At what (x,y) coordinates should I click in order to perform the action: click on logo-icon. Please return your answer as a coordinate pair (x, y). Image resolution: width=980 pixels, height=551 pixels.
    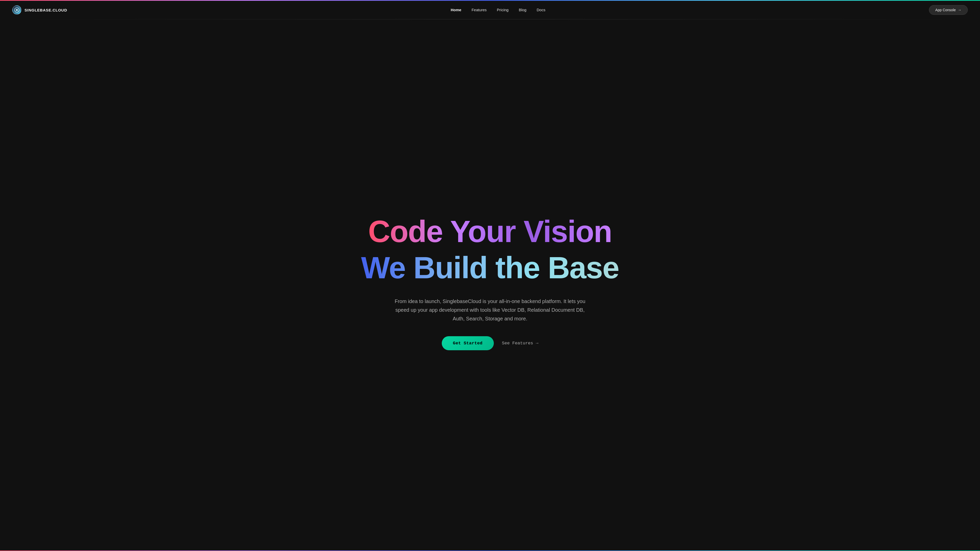
    Looking at the image, I should click on (17, 10).